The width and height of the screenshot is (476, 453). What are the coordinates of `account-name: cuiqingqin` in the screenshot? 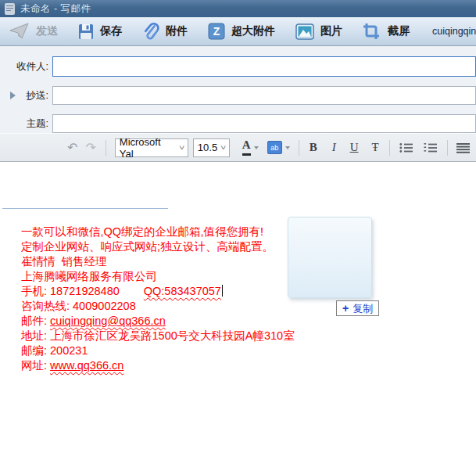 It's located at (454, 31).